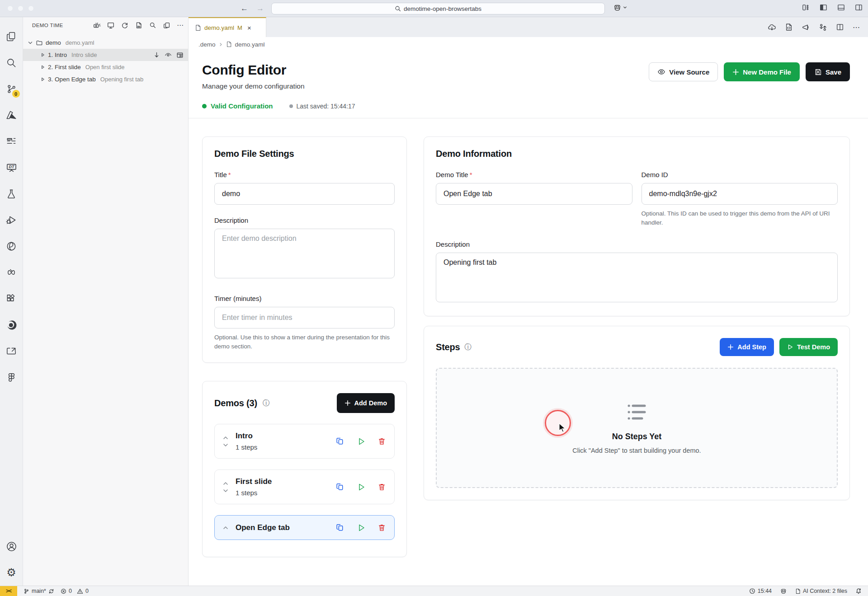  Describe the element at coordinates (841, 7) in the screenshot. I see `toggle-panel-icon` at that location.